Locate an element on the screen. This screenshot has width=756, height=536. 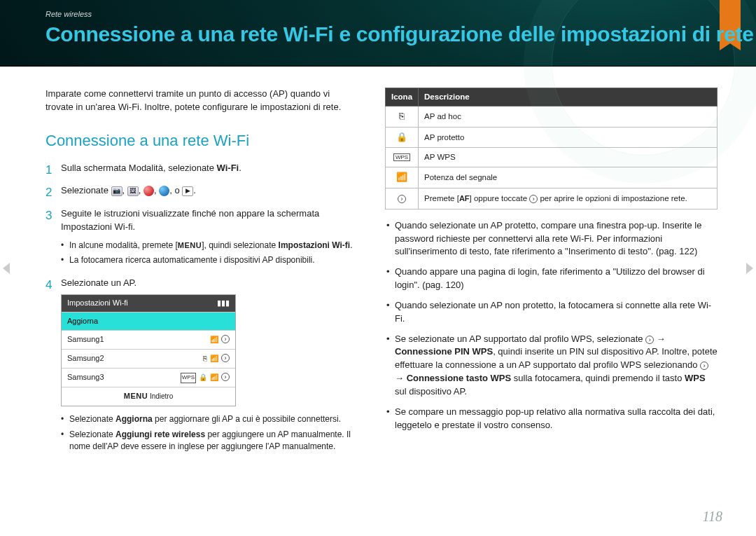
wifi-settings-mock: Impostazioni Wi-fi ▮▮▮ Aggiorna Samsung1… is located at coordinates (148, 350).